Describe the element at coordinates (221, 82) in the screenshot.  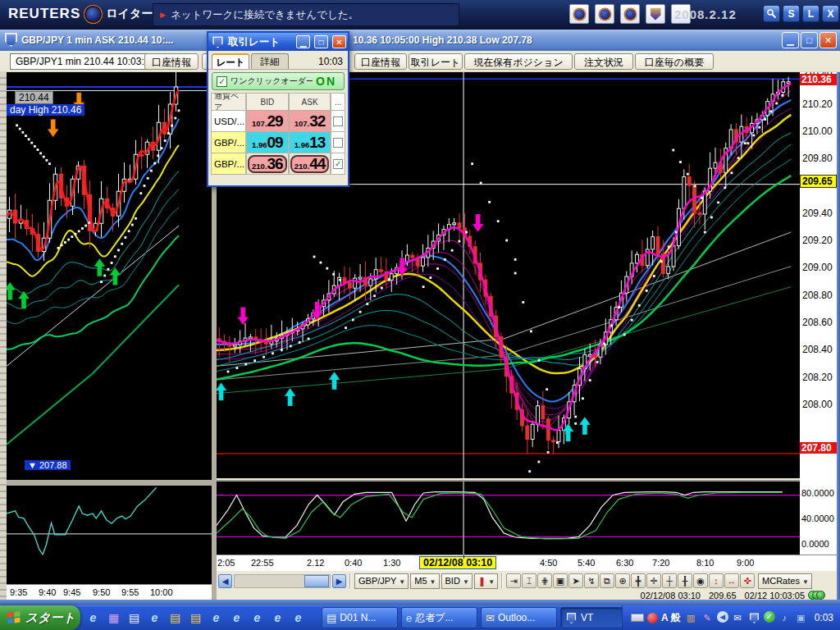
I see `one-click-checkbox: ✓` at that location.